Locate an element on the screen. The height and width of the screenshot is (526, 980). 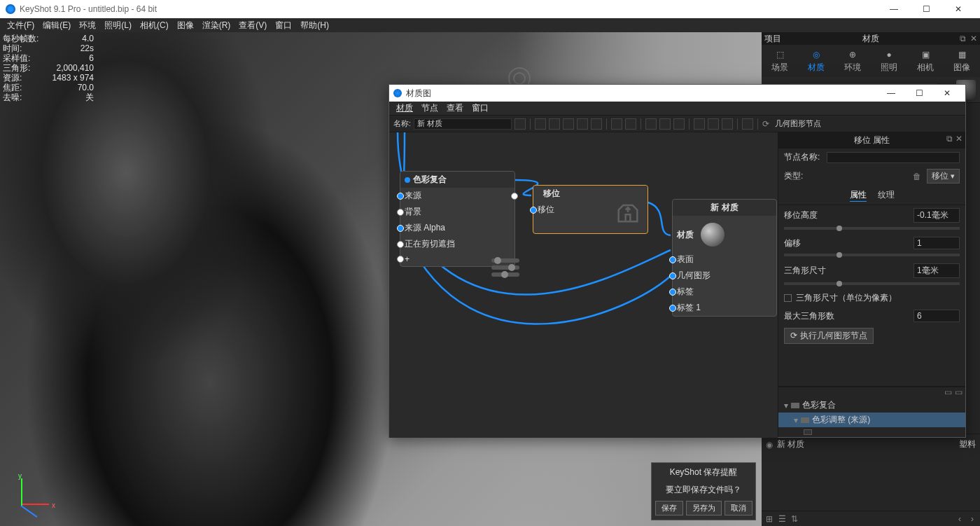
material-list-item: ◉ 新 材质 塑料 is located at coordinates (871, 444).